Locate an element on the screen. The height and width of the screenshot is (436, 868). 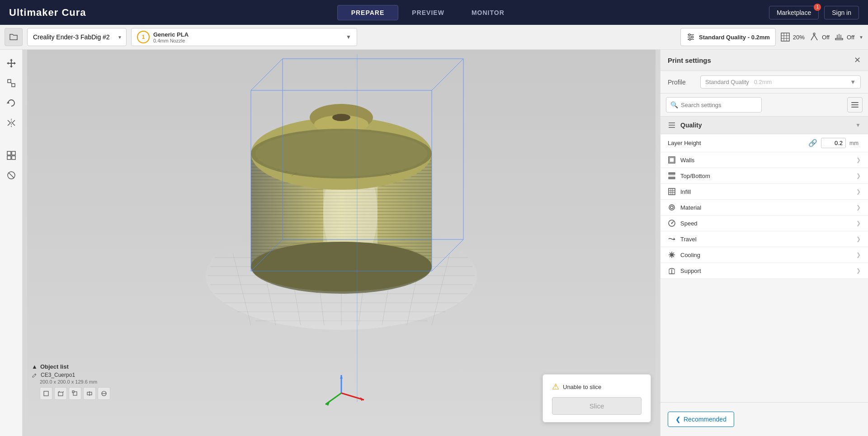
search-row: 🔍 is located at coordinates (764, 105).